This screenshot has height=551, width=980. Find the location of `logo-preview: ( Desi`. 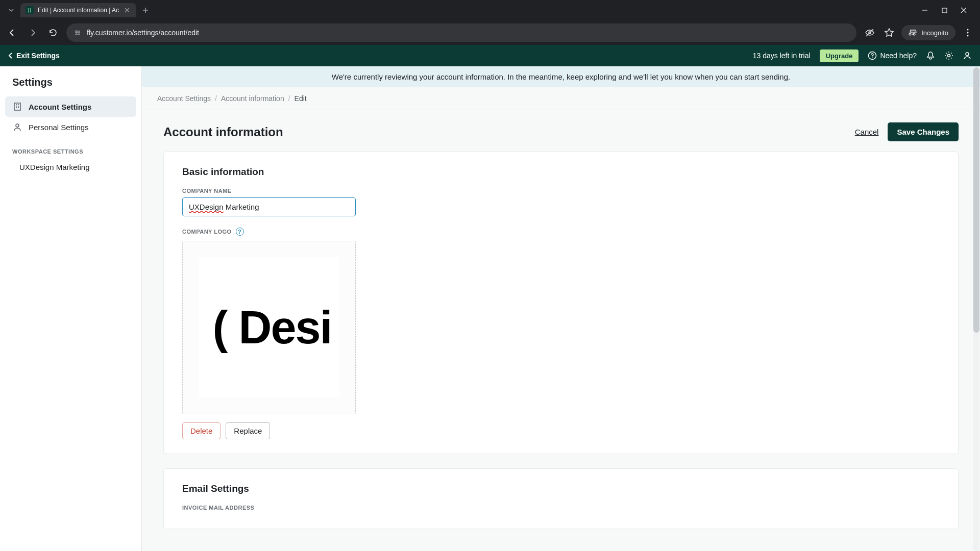

logo-preview: ( Desi is located at coordinates (269, 328).